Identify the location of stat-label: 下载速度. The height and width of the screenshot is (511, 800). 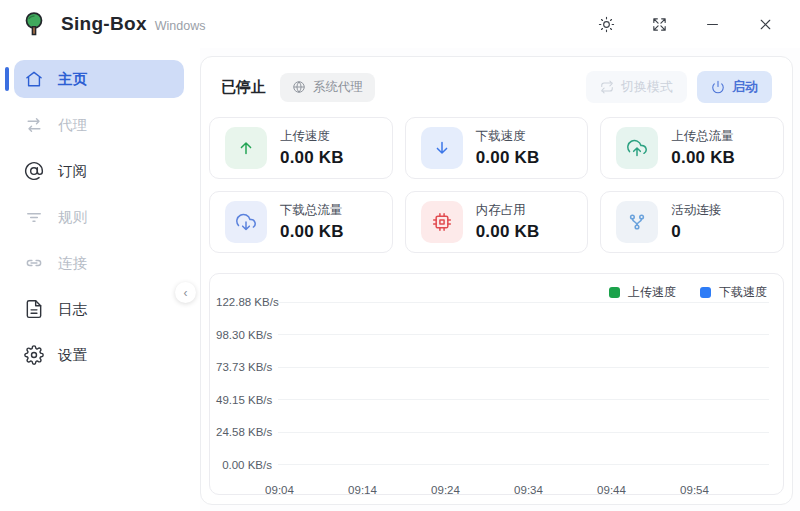
(508, 136).